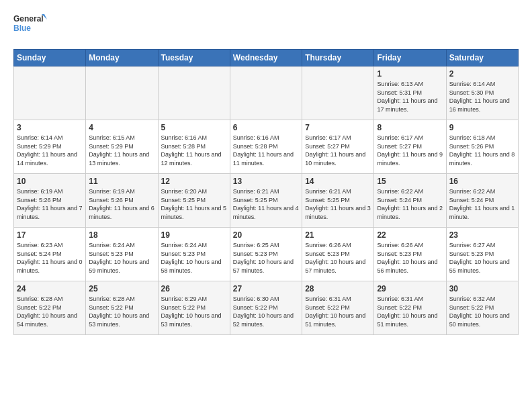 This screenshot has width=532, height=411. What do you see at coordinates (50, 181) in the screenshot?
I see `day-number: 10` at bounding box center [50, 181].